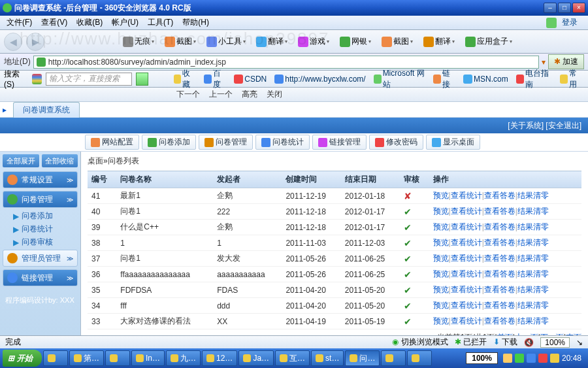 This screenshot has height=368, width=588. I want to click on action-button: 问卷添加, so click(169, 142).